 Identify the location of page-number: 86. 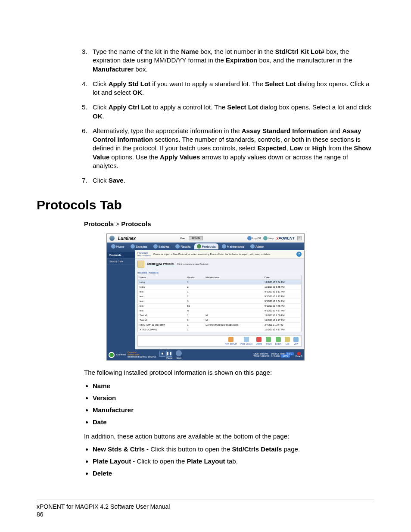
(206, 514).